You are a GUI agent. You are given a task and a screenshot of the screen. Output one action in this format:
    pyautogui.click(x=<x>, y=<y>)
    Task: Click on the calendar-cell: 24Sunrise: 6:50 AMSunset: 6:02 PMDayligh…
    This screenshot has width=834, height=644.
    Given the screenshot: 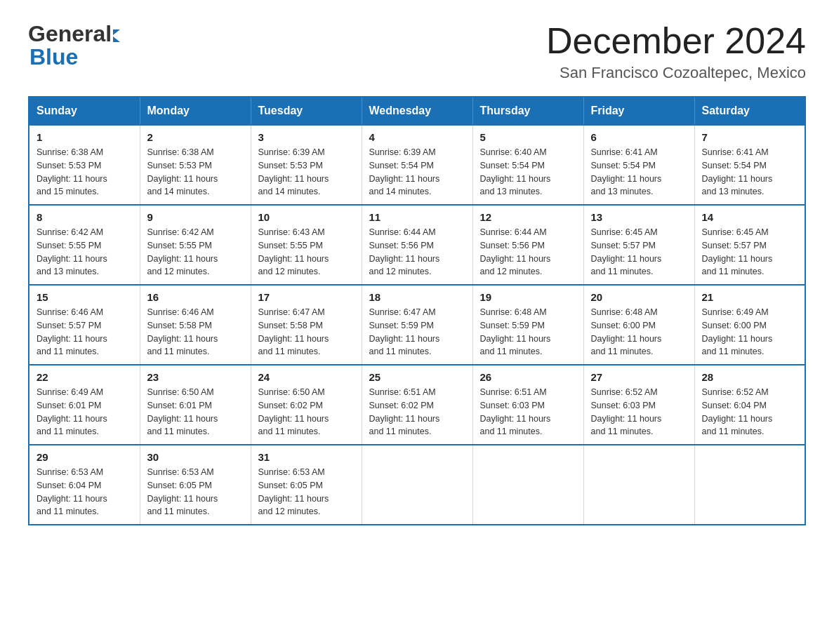 What is the action you would take?
    pyautogui.click(x=306, y=405)
    